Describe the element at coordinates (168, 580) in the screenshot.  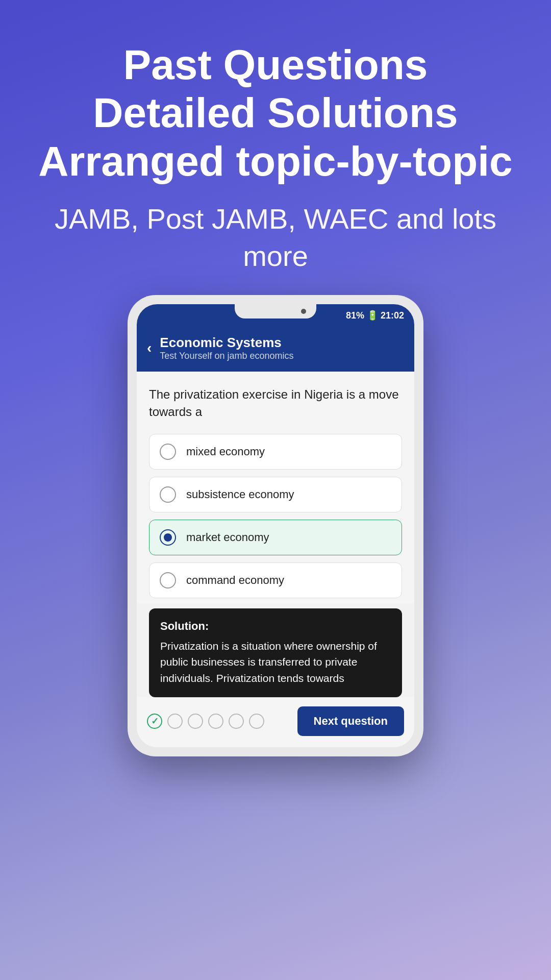
I see `radio-d` at that location.